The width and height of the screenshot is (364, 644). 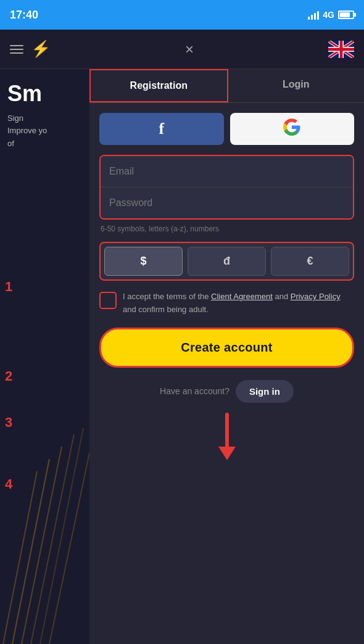 I want to click on have-account-text: Have an account?, so click(x=195, y=391).